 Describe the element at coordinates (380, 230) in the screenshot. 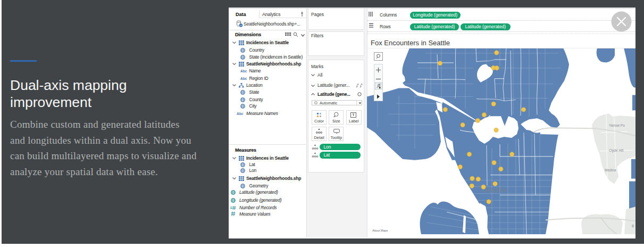

I see `svg-text: About Maps` at that location.